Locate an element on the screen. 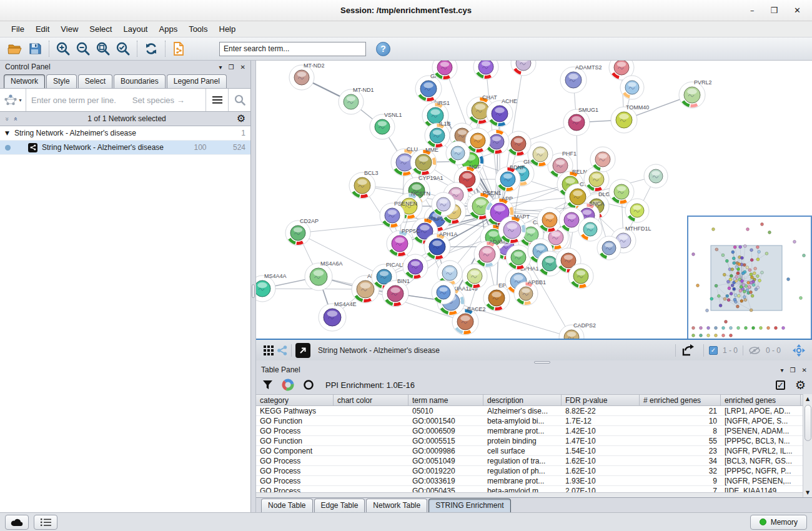 Image resolution: width=812 pixels, height=531 pixels. tab-network: Network is located at coordinates (24, 81).